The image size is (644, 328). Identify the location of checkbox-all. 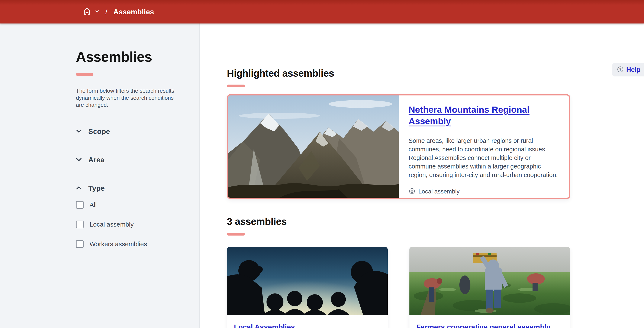
(80, 205).